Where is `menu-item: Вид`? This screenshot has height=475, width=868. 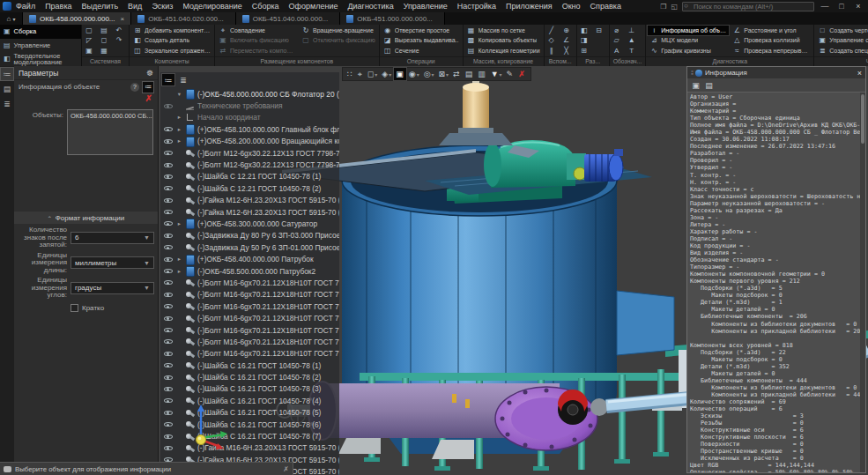
menu-item: Вид is located at coordinates (135, 6).